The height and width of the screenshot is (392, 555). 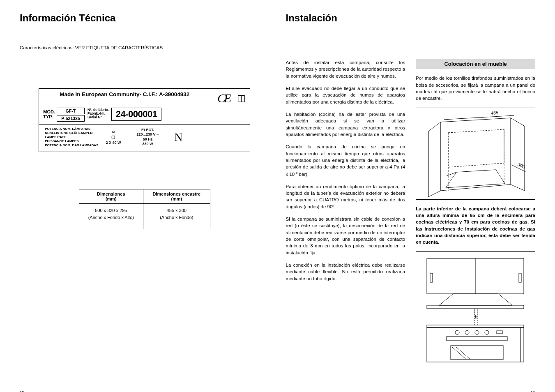 What do you see at coordinates (113, 137) in the screenshot?
I see `bulb-icon: ⌔ ▢ 2 X 40 W` at bounding box center [113, 137].